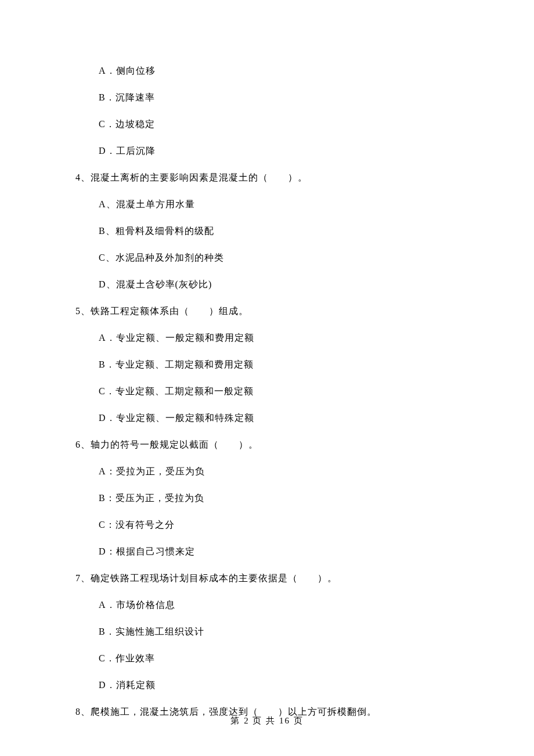 This screenshot has height=756, width=534. I want to click on q3-option-a: A．侧向位移, so click(279, 71).